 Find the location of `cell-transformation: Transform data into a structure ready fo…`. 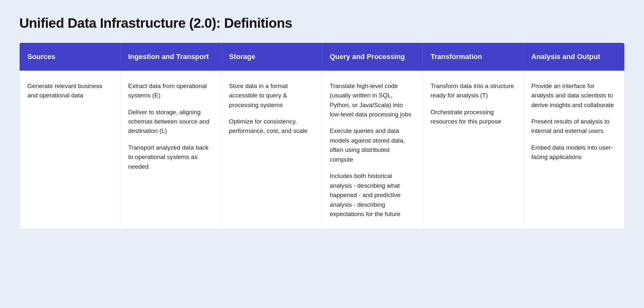

cell-transformation: Transform data into a structure ready fo… is located at coordinates (473, 150).